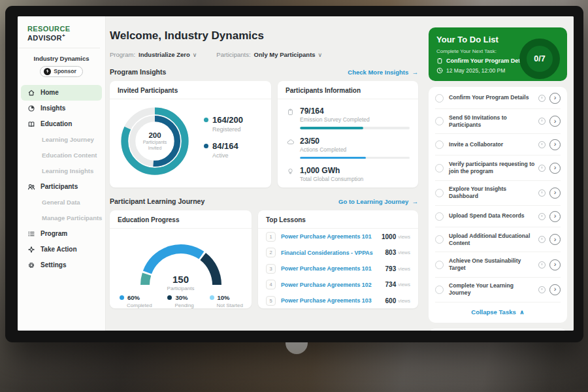 The width and height of the screenshot is (588, 392). What do you see at coordinates (61, 234) in the screenshot?
I see `sidebar-item-program: Program` at bounding box center [61, 234].